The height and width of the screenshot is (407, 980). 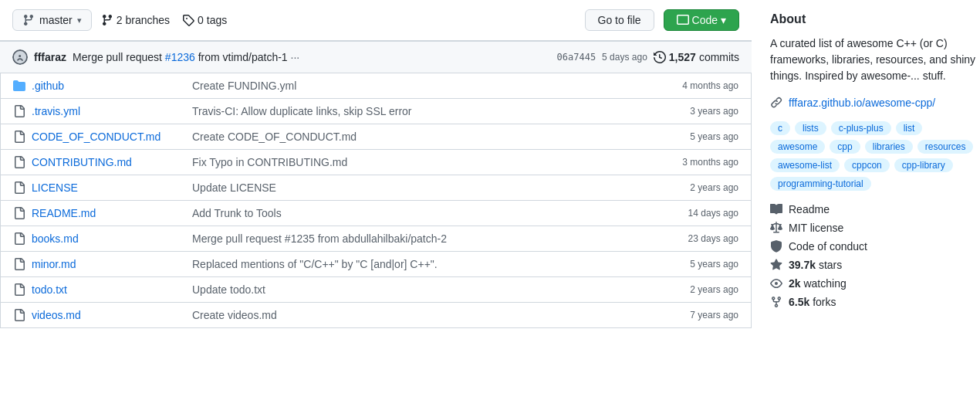 I want to click on file-commit-message: Replaced mentions of "C/C++" by "C [and|…, so click(x=424, y=264).